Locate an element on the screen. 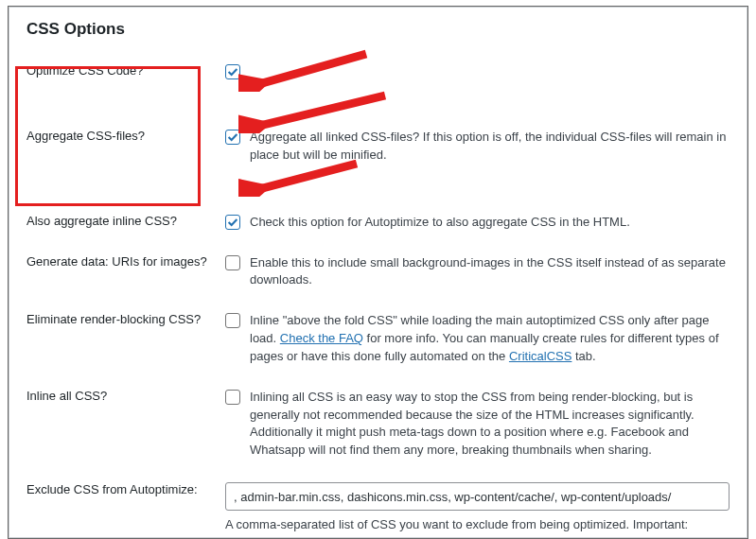 The width and height of the screenshot is (756, 539). aggregate-inline-description: Check this option for Autoptimize to als… is located at coordinates (440, 223).